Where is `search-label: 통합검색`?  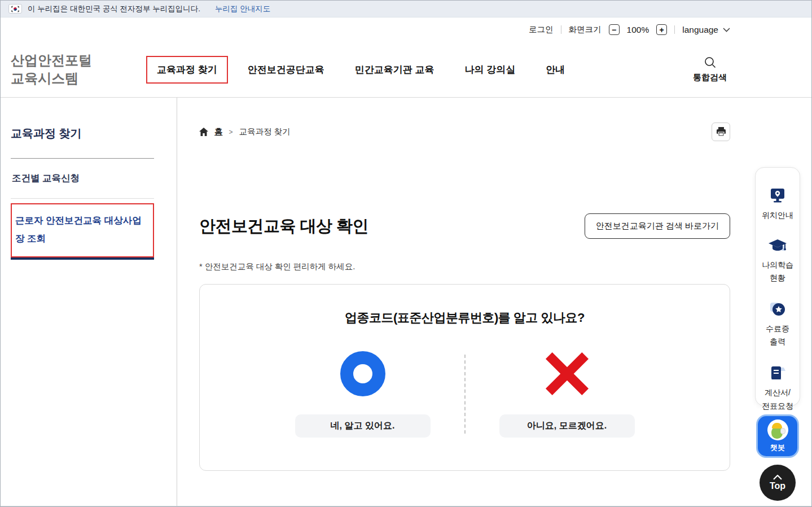
search-label: 통합검색 is located at coordinates (710, 78).